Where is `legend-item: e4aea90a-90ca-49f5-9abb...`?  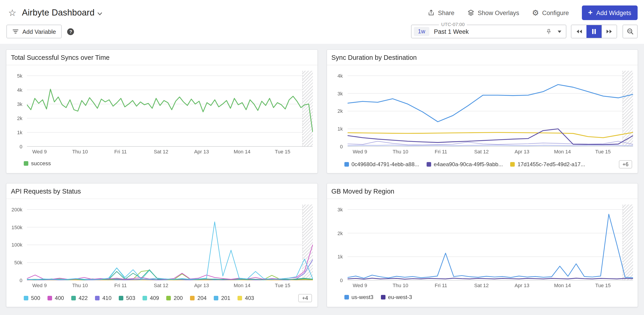
legend-item: e4aea90a-90ca-49f5-9abb... is located at coordinates (464, 164).